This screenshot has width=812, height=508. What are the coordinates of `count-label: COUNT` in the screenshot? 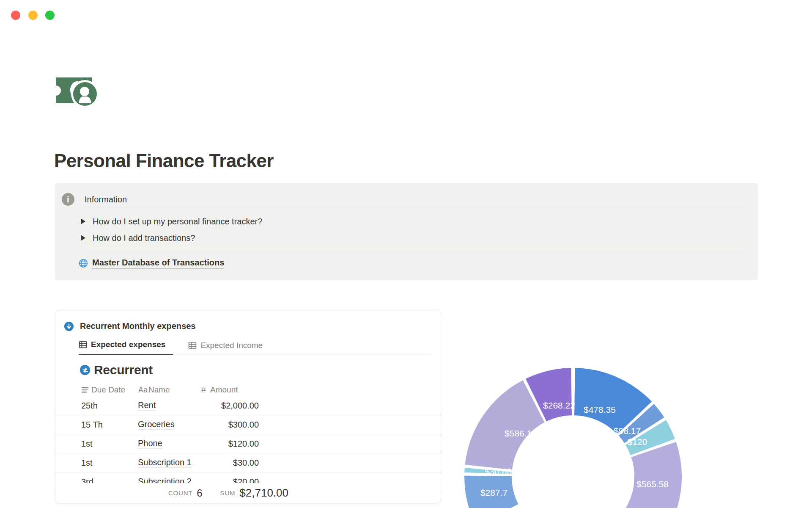 It's located at (180, 493).